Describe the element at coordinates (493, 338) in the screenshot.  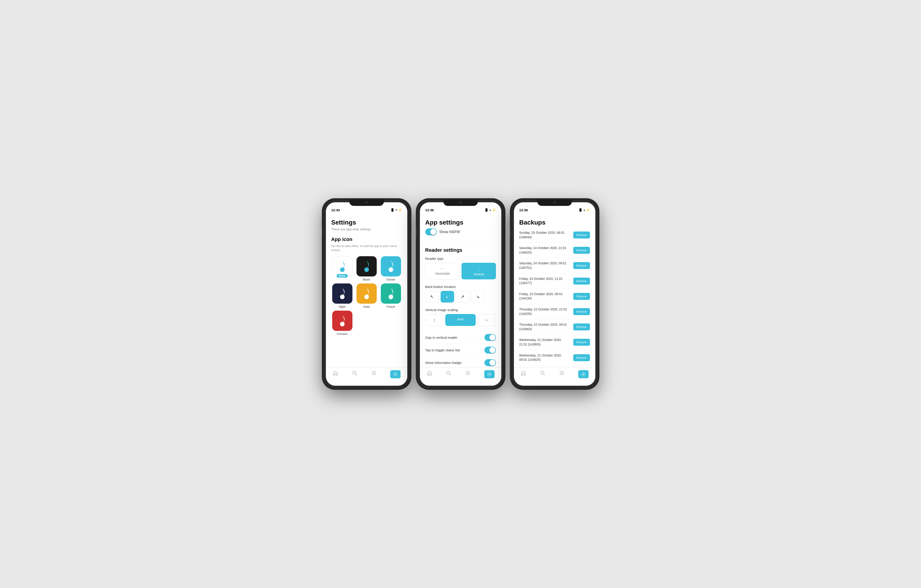
I see `gap-toggle-thumb` at that location.